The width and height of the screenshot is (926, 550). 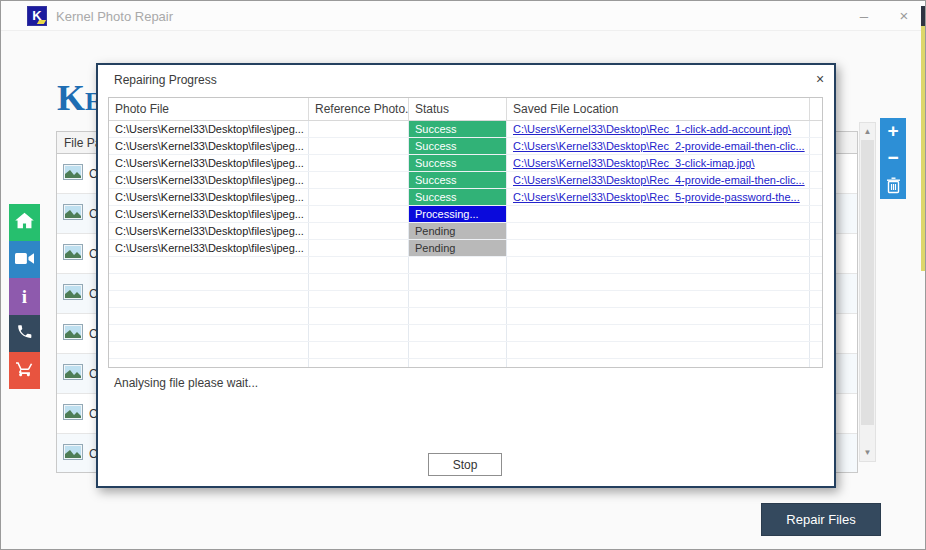 What do you see at coordinates (458, 214) in the screenshot?
I see `status-badge: Processing...` at bounding box center [458, 214].